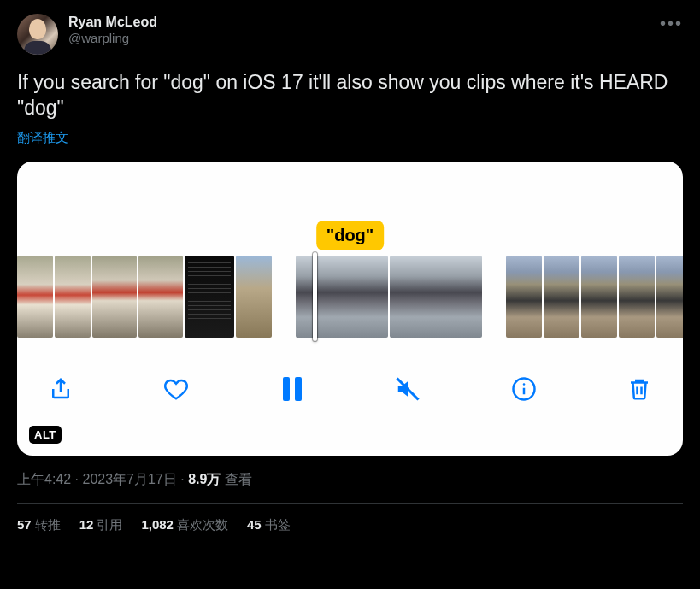 The height and width of the screenshot is (589, 700). What do you see at coordinates (101, 525) in the screenshot?
I see `quotes-stat: 12引用` at bounding box center [101, 525].